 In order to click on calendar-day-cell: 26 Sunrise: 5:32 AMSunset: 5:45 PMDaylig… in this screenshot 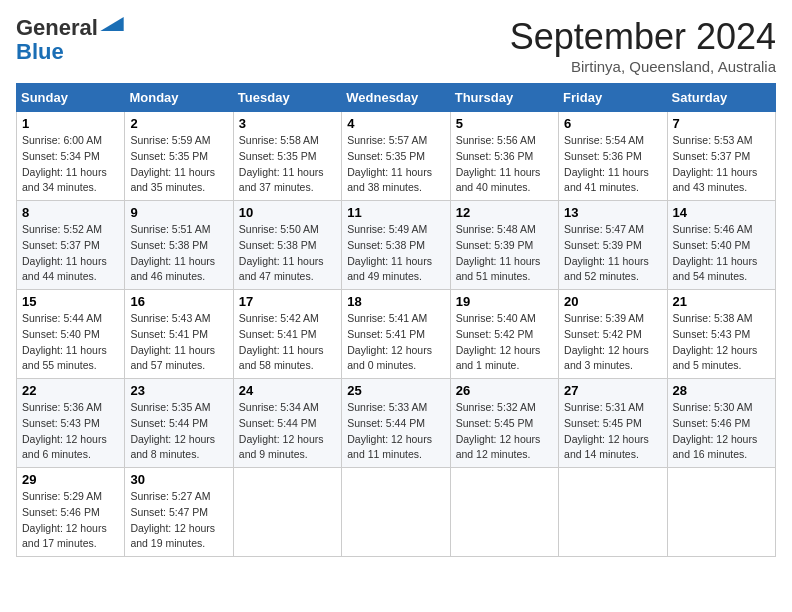, I will do `click(504, 424)`.